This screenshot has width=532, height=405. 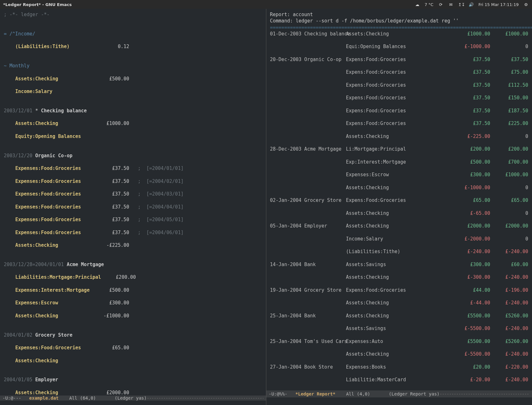 What do you see at coordinates (399, 111) in the screenshot?
I see `report-row: Expens:Food:Groceries£37.50£187.50` at bounding box center [399, 111].